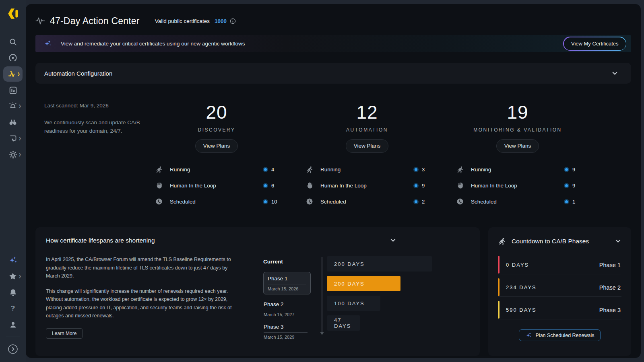 This screenshot has height=362, width=644. Describe the element at coordinates (13, 325) in the screenshot. I see `user-icon` at that location.